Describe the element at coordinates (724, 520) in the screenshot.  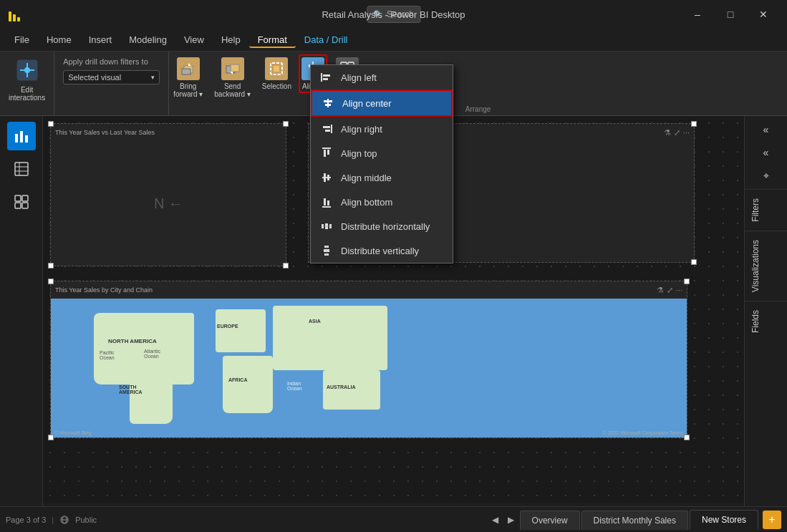
I see `tab-new-stores: New Stores` at that location.